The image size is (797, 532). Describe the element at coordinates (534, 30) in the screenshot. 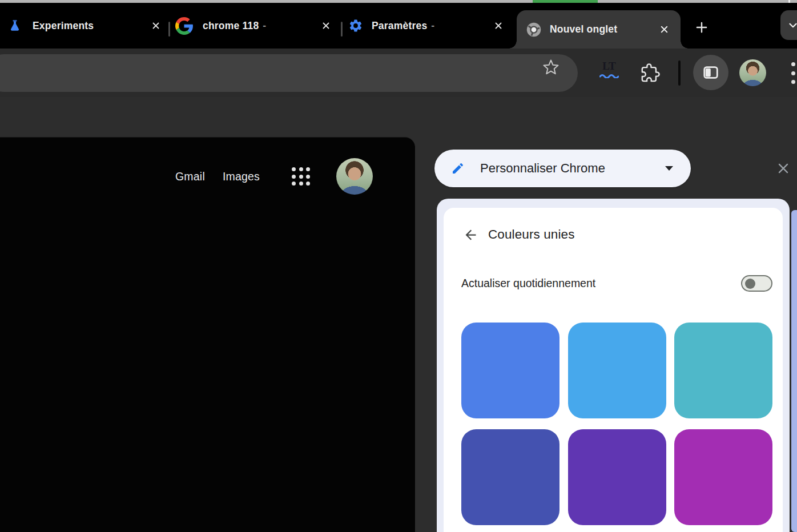

I see `chrome-icon` at that location.